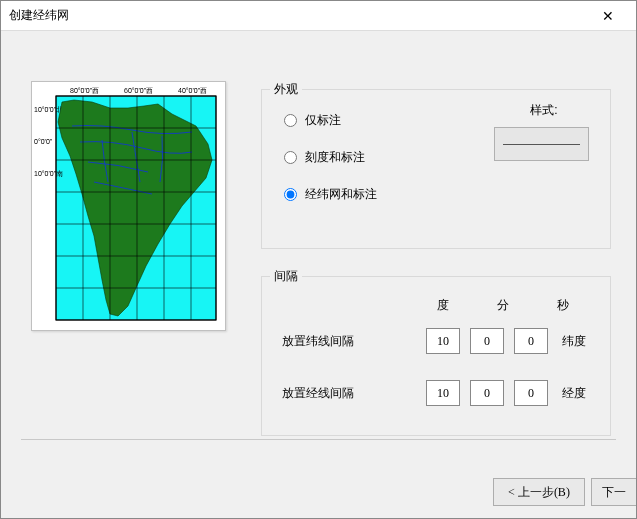  Describe the element at coordinates (128, 206) in the screenshot. I see `map-preview: 80°0'0"西 60°0'0"西 40°0'0"西 10°0'0"北 0°0'…` at that location.